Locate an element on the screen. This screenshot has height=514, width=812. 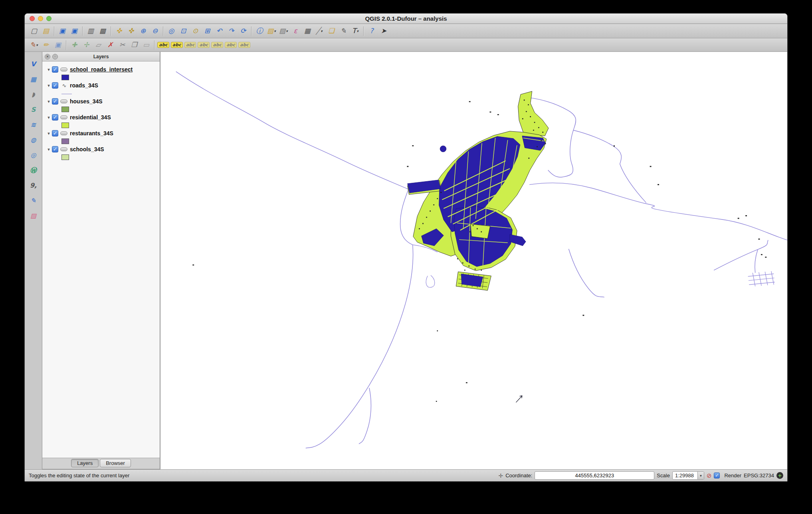
whats-this-button: ➤ is located at coordinates (384, 31).